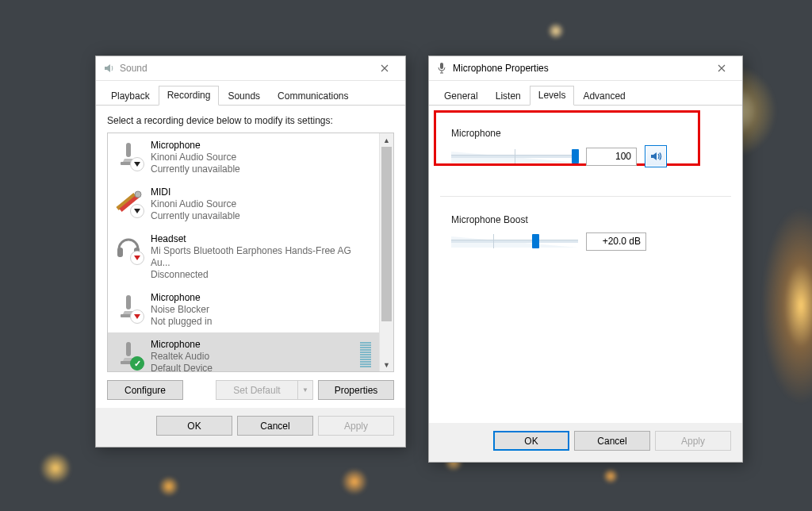  I want to click on device-status: Not plugged in, so click(251, 322).